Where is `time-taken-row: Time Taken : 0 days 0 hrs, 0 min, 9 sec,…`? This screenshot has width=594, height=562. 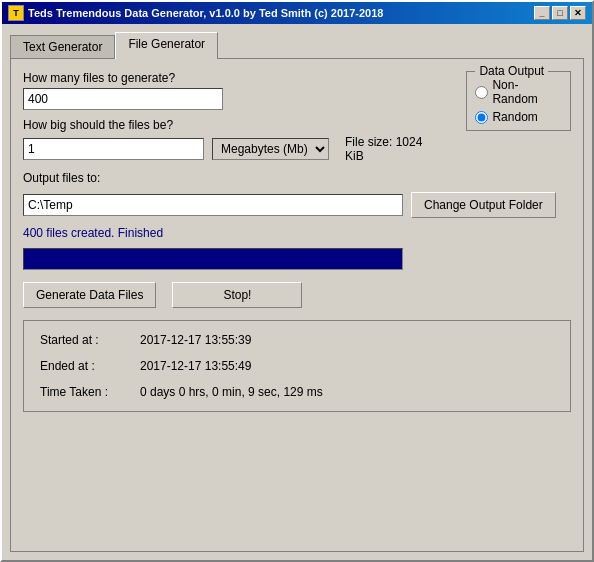 time-taken-row: Time Taken : 0 days 0 hrs, 0 min, 9 sec,… is located at coordinates (297, 392).